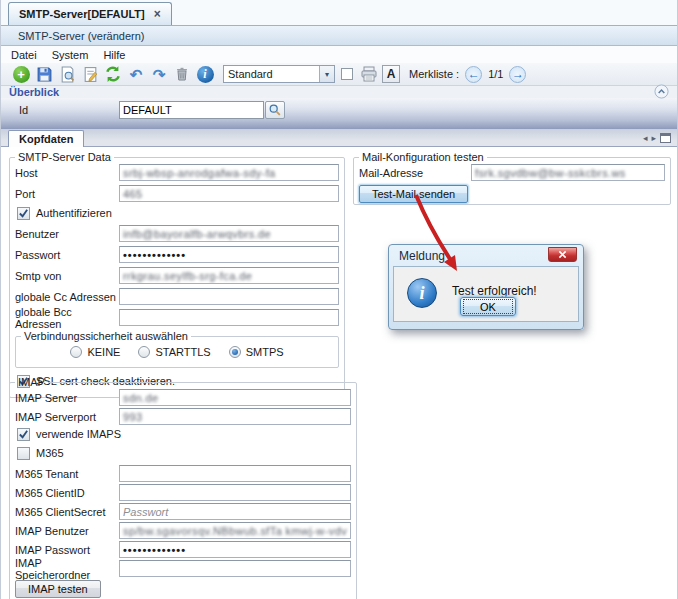 This screenshot has height=599, width=678. Describe the element at coordinates (422, 256) in the screenshot. I see `dialog-title: Meldung` at that location.